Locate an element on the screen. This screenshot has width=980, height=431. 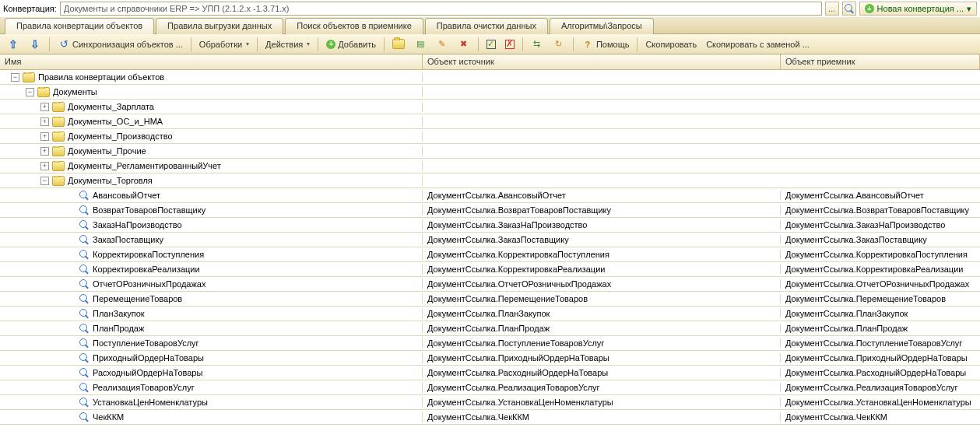
delete-button: ✖ is located at coordinates (464, 44).